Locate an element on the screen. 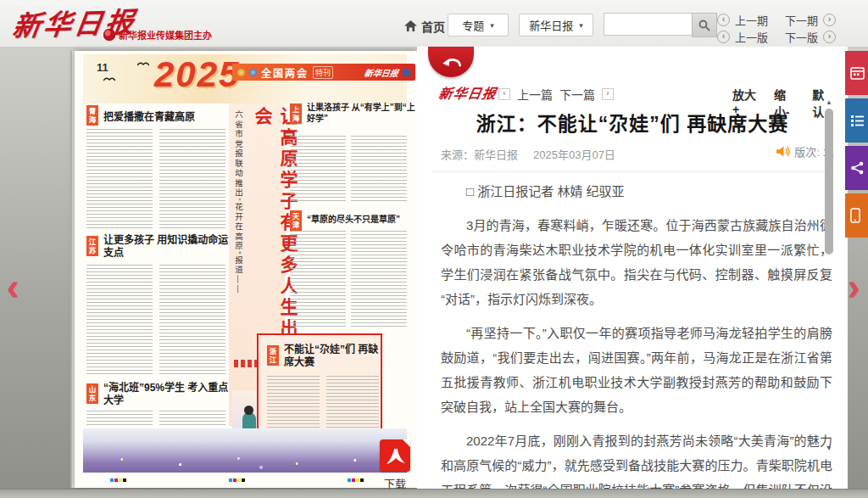 The image size is (868, 498). article-date: 2025年03月07日 is located at coordinates (575, 154).